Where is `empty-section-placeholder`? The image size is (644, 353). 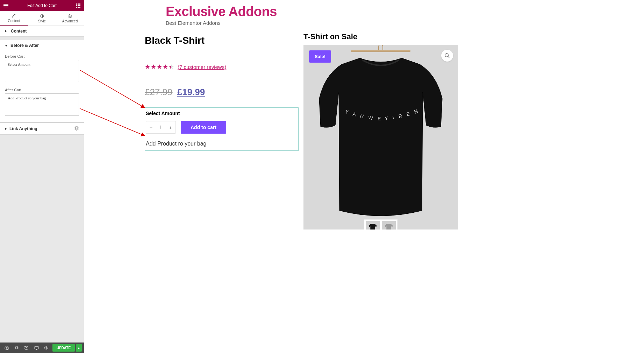
empty-section-placeholder is located at coordinates (328, 276).